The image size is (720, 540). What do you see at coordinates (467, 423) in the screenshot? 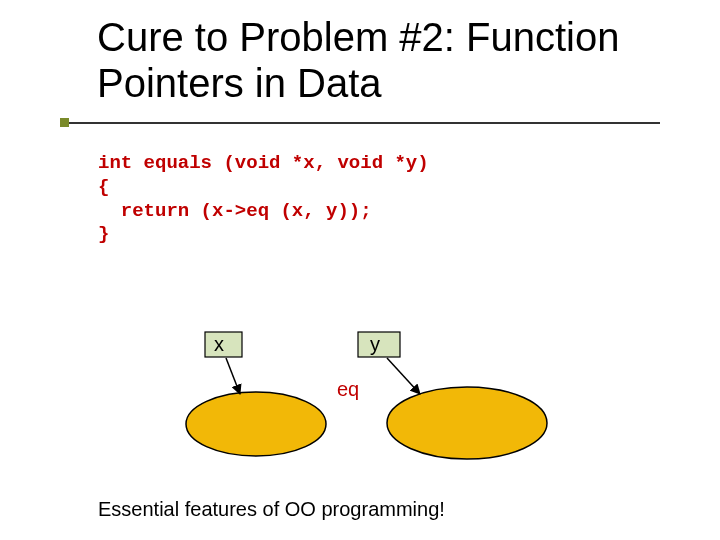
I see `y-object-ellipse` at bounding box center [467, 423].